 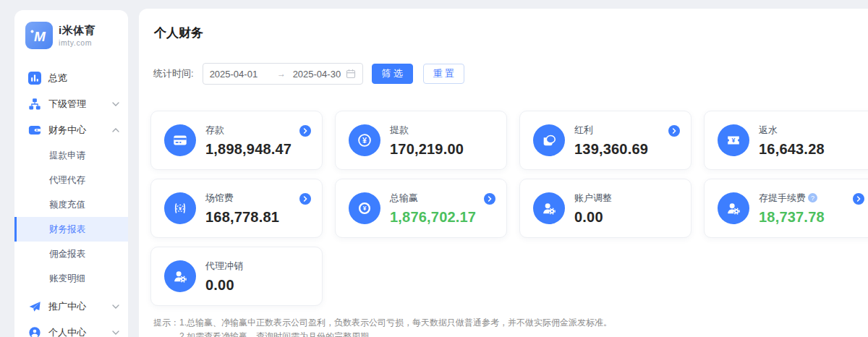 I want to click on sidebar-item-subordinate-management: 下级管理, so click(x=71, y=104).